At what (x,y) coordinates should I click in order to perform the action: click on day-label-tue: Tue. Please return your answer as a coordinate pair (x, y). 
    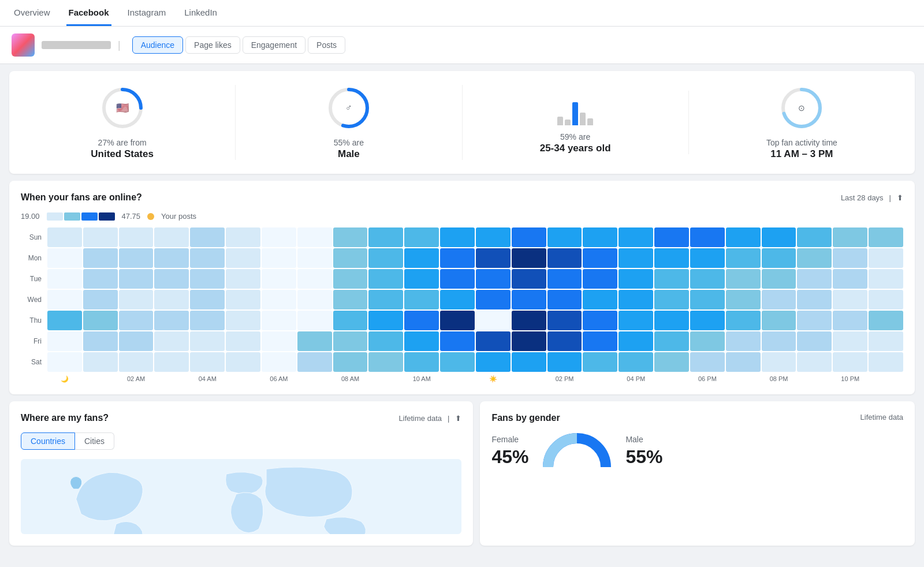
    Looking at the image, I should click on (33, 279).